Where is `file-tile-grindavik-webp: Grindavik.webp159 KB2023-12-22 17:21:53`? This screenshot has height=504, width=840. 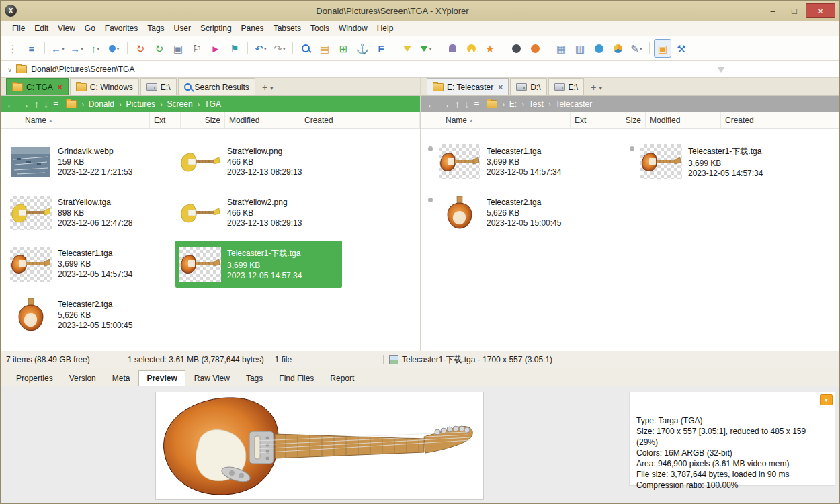 file-tile-grindavik-webp: Grindavik.webp159 KB2023-12-22 17:21:53 is located at coordinates (89, 162).